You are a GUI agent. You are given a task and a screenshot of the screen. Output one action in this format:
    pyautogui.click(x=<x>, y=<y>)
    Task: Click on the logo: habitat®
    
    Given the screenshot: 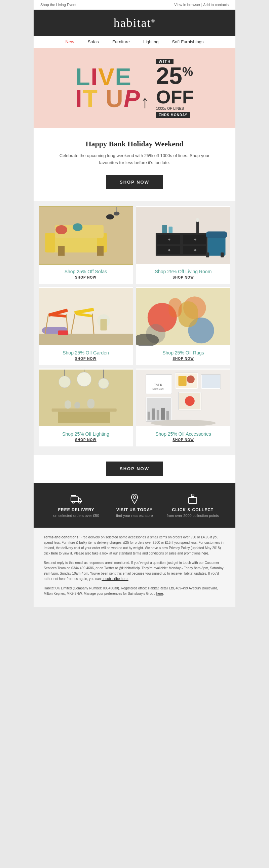 What is the action you would take?
    pyautogui.click(x=134, y=23)
    